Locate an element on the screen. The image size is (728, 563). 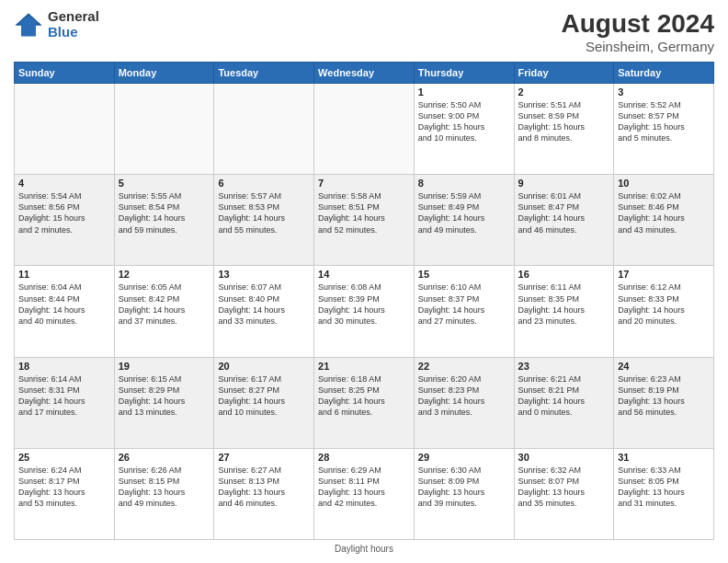
day-number: 1 is located at coordinates (464, 92).